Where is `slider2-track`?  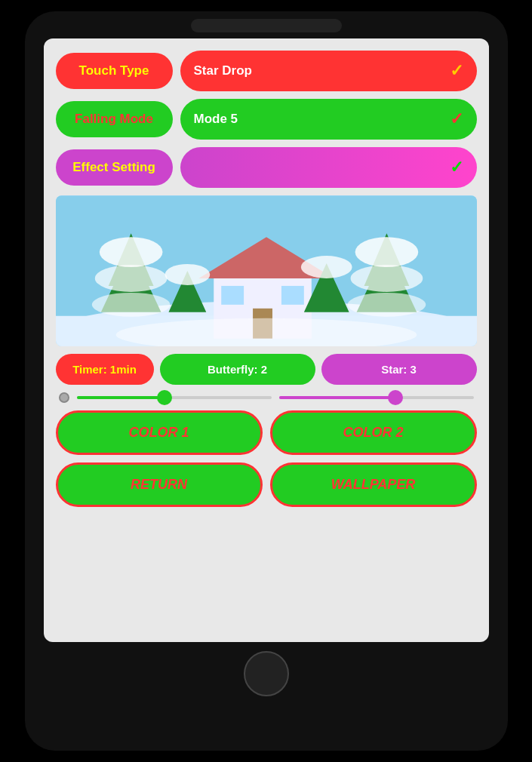 slider2-track is located at coordinates (377, 398).